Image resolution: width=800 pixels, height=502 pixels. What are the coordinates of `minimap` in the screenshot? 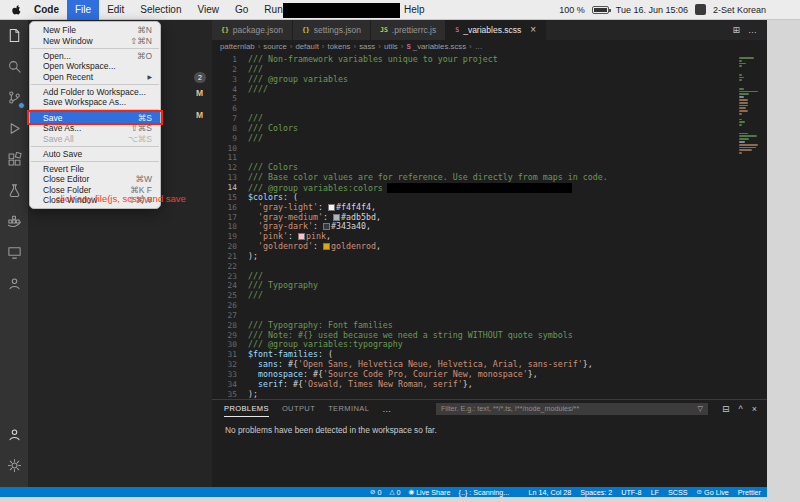 It's located at (748, 224).